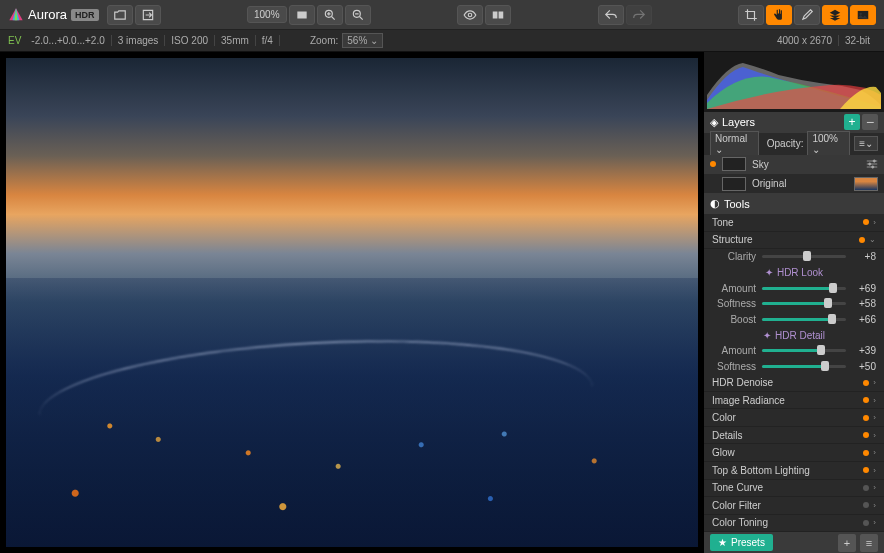 The width and height of the screenshot is (884, 553). I want to click on layer-preview-thumbnail, so click(866, 184).